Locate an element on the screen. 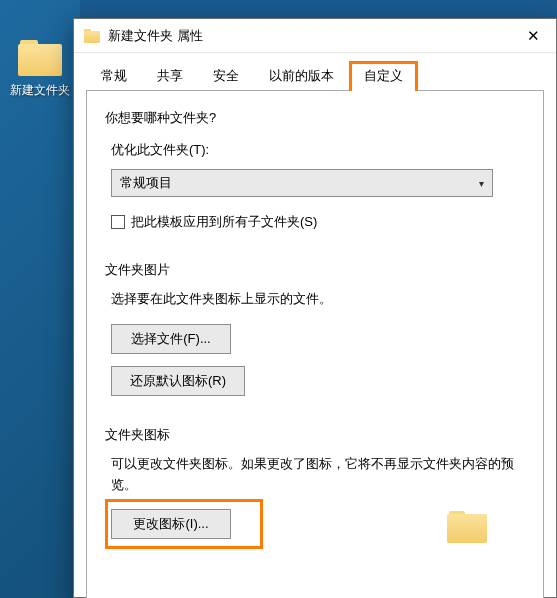 This screenshot has width=557, height=598. close-button: ✕ is located at coordinates (533, 36).